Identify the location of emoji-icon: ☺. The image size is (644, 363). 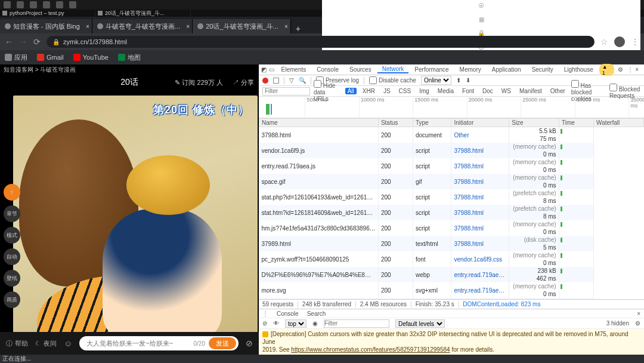
(68, 343).